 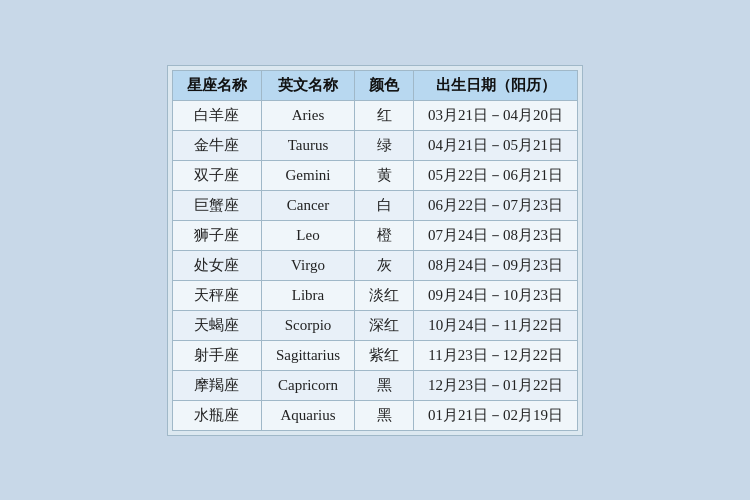 I want to click on cell-date: 10月24日－11月22日, so click(x=496, y=325).